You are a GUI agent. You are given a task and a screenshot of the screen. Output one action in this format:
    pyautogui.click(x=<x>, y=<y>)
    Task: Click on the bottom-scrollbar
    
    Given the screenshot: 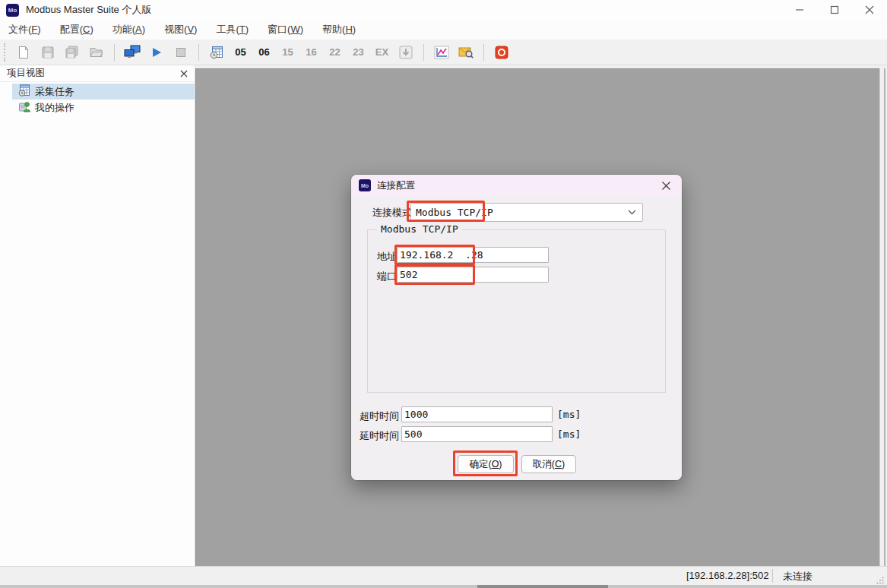 What is the action you would take?
    pyautogui.click(x=444, y=586)
    